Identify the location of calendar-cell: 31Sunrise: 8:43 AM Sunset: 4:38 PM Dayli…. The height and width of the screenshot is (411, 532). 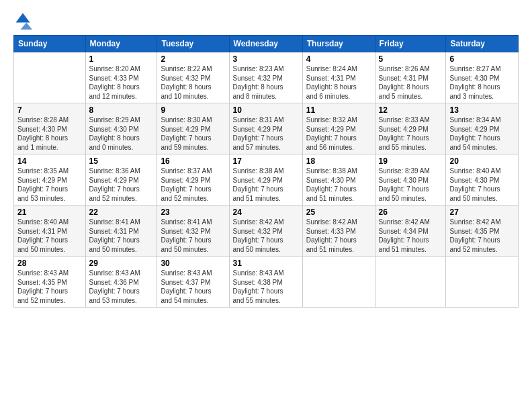
(266, 282).